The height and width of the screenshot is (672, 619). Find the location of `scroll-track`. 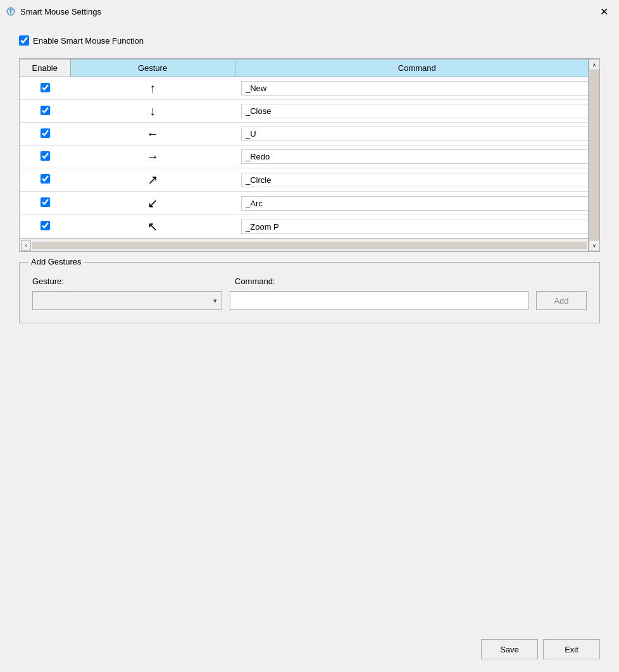

scroll-track is located at coordinates (594, 155).